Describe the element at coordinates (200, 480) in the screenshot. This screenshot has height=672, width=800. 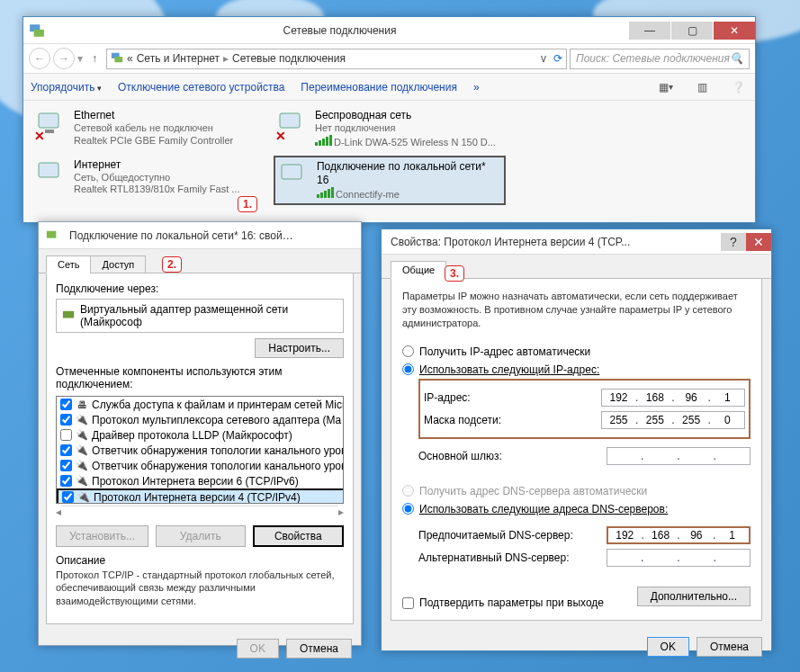
I see `component-row: 🔌Протокол Интернета версии 6 (TCP/IPv6)` at that location.